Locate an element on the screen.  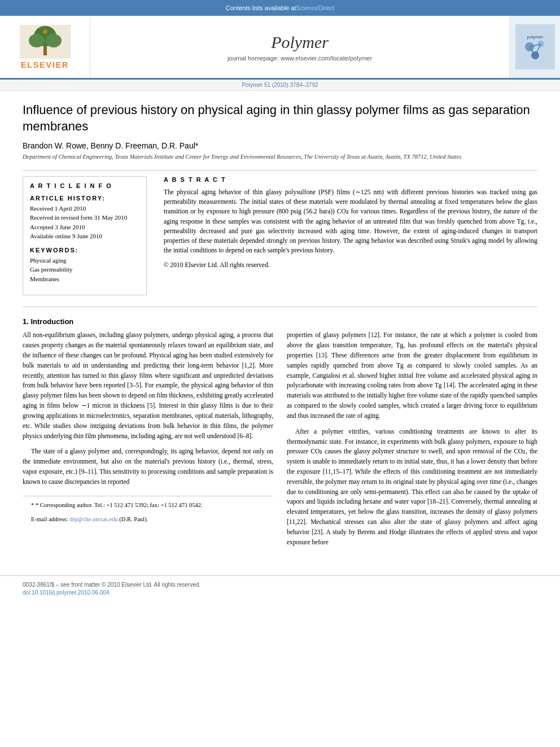
section-1-title: Introduction is located at coordinates (52, 322).